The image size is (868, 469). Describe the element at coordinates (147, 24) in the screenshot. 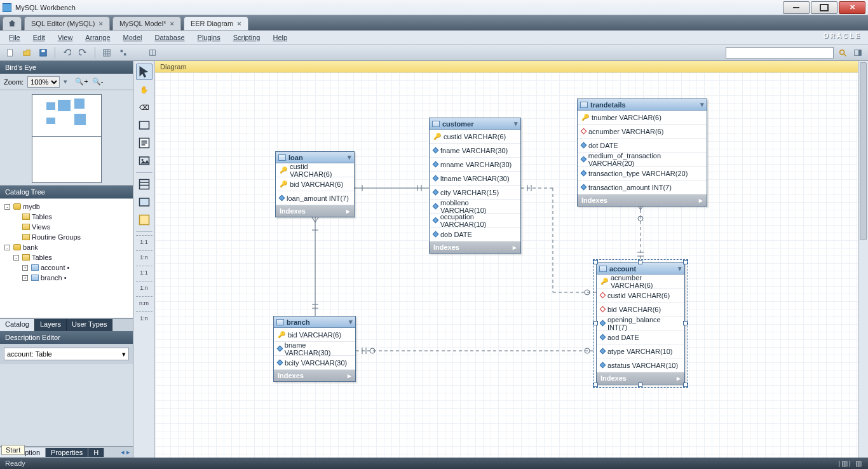

I see `tab-mysql-model: MySQL Model* ×` at that location.